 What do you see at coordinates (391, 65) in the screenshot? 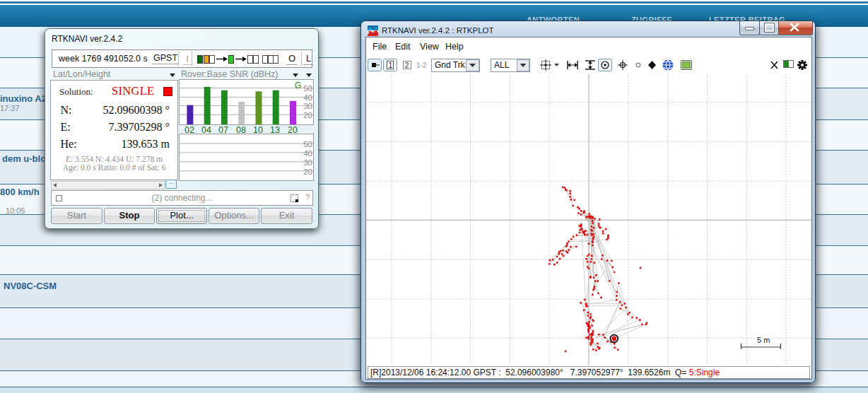
I see `svg-text: 1` at bounding box center [391, 65].